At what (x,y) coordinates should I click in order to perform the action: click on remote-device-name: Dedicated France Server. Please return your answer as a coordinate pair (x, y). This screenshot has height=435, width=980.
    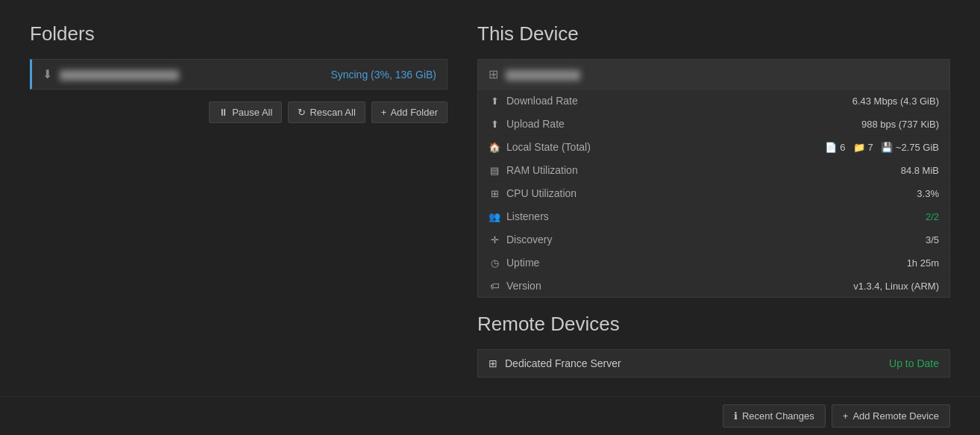
    Looking at the image, I should click on (694, 363).